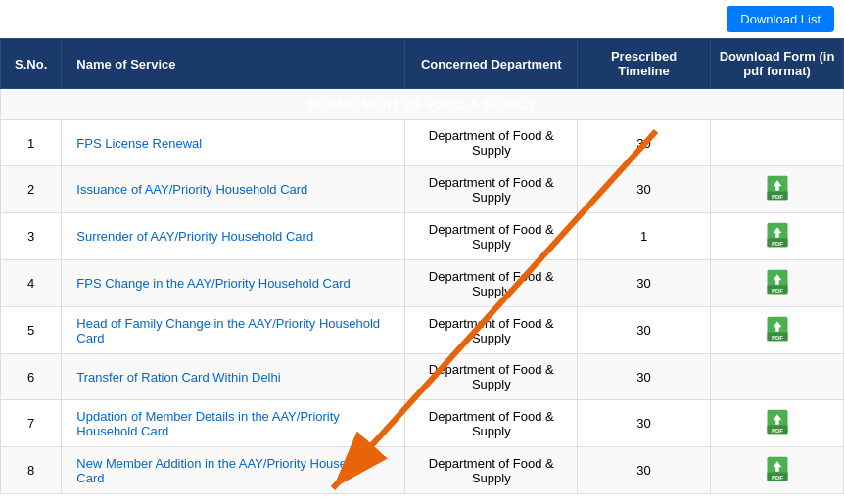 The height and width of the screenshot is (504, 844). I want to click on cell-sno: 8, so click(31, 471).